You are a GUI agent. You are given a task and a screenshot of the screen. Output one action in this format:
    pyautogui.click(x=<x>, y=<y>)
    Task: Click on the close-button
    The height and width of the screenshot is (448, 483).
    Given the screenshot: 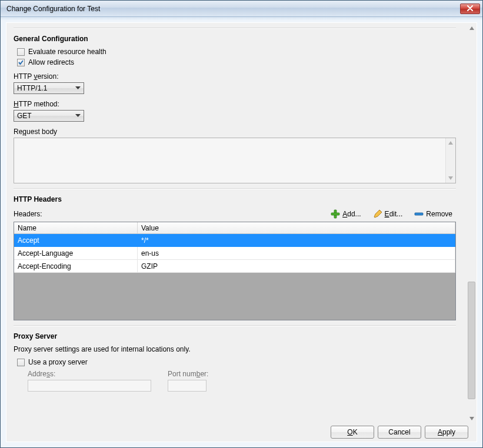 What is the action you would take?
    pyautogui.click(x=470, y=9)
    